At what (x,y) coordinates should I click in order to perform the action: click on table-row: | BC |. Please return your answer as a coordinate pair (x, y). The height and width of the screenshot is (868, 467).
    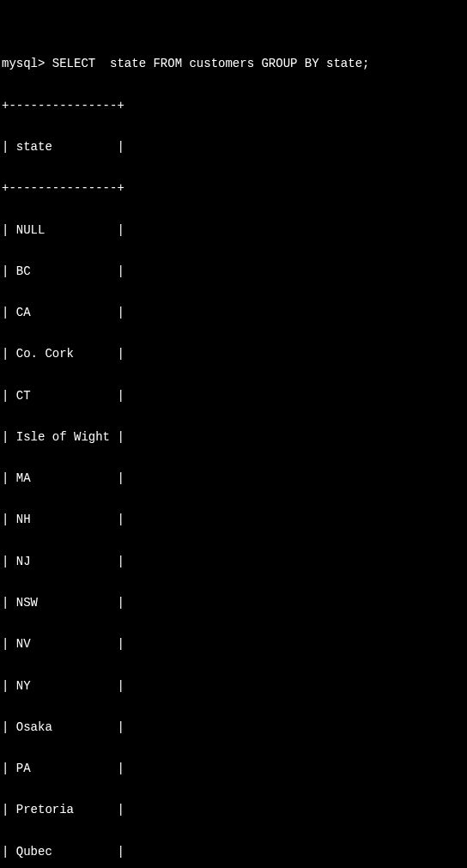
    Looking at the image, I should click on (234, 271).